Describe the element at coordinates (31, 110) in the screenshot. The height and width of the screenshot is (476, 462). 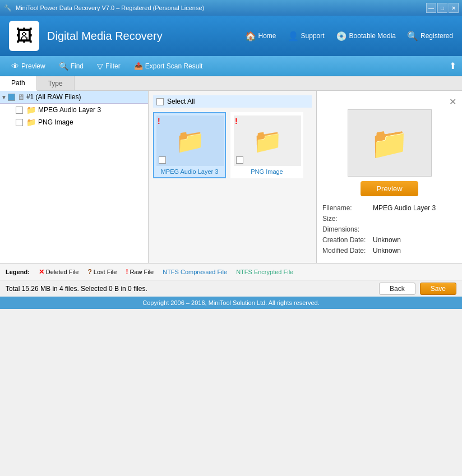
I see `mpeg-folder-icon: 📁` at that location.